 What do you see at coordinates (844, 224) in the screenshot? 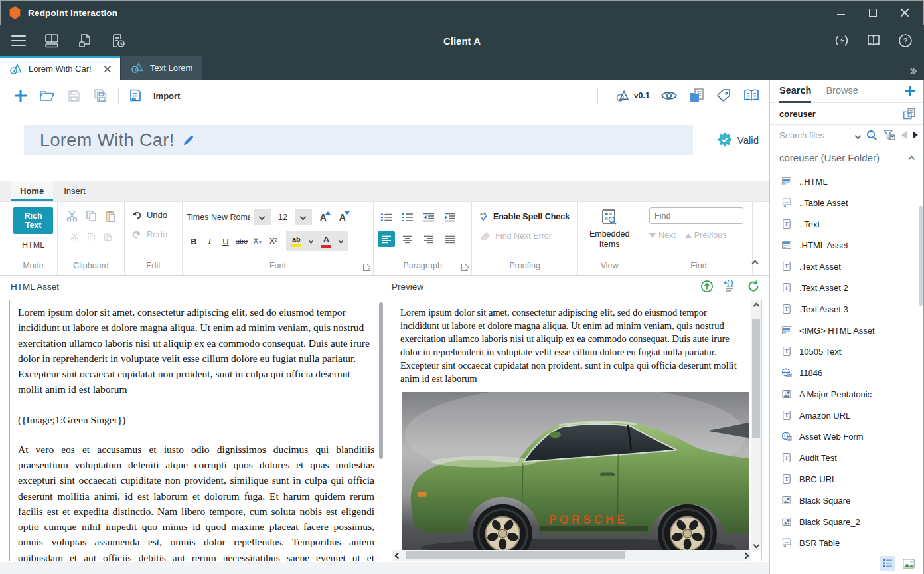
I see `list-item: T..Text` at bounding box center [844, 224].